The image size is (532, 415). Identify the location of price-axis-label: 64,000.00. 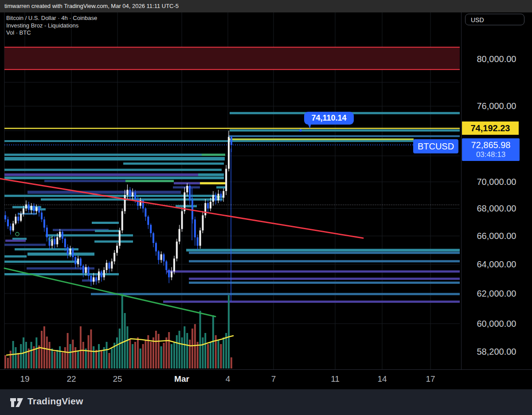
(497, 264).